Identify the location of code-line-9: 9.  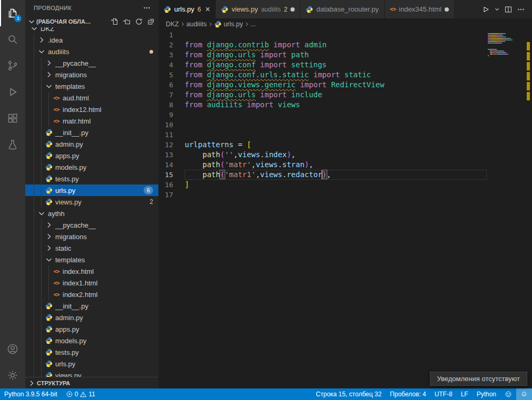
(323, 115).